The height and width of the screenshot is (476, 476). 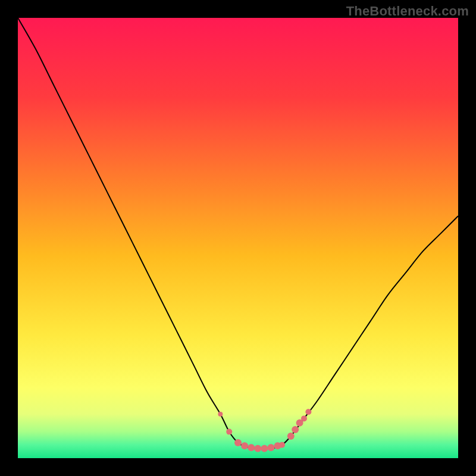 I want to click on watermark-text: TheBottleneck.com, so click(x=408, y=11).